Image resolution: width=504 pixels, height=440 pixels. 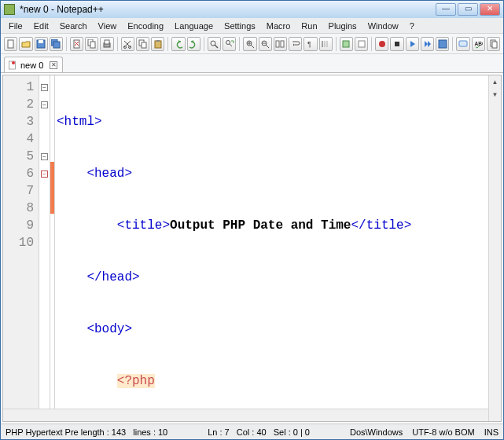 What do you see at coordinates (468, 9) in the screenshot?
I see `window-controls: — ▭ ✕` at bounding box center [468, 9].